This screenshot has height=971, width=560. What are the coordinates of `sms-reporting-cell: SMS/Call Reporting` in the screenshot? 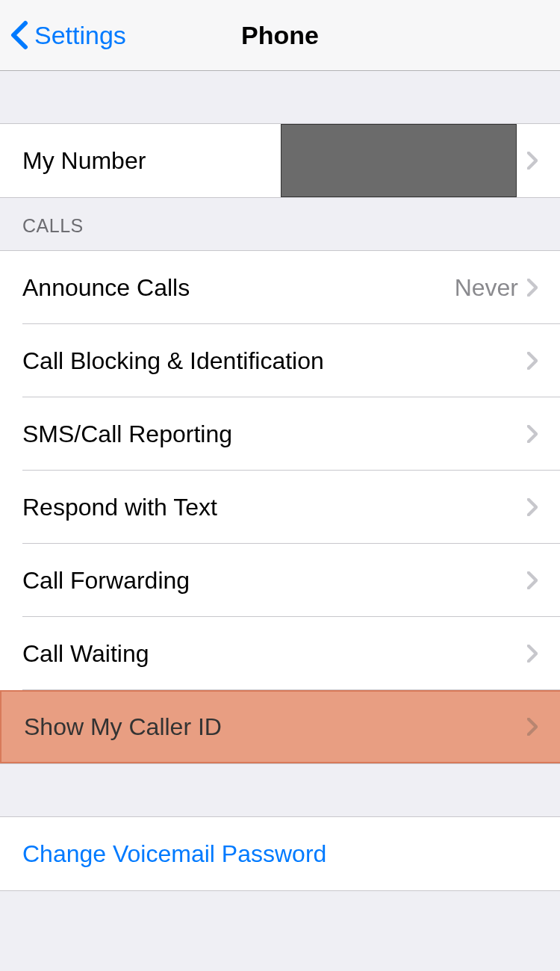 It's located at (280, 434).